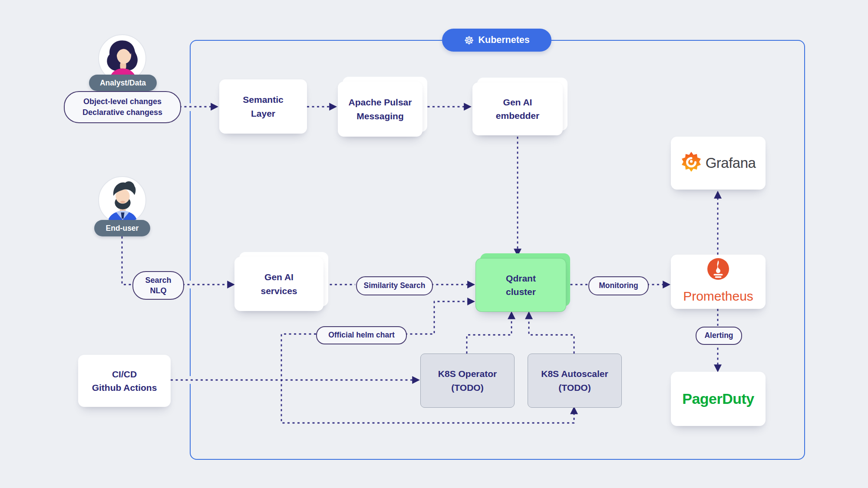 This screenshot has height=488, width=868. I want to click on analyst-label-text: Analyst/Data, so click(123, 83).